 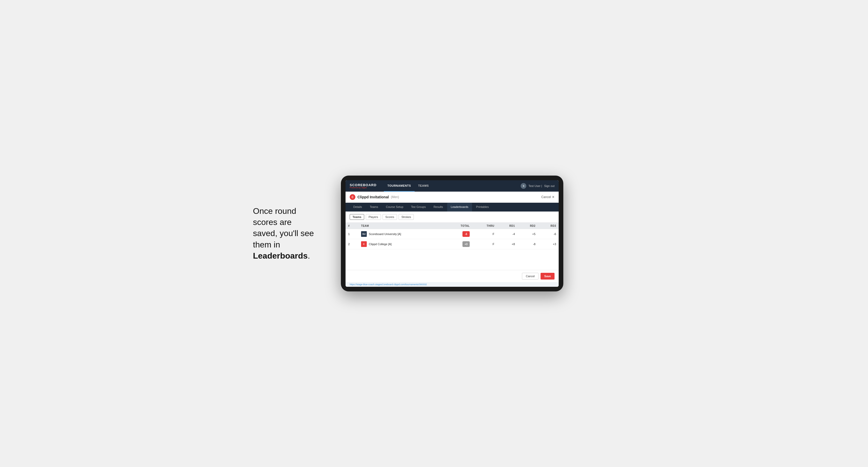 What do you see at coordinates (524, 186) in the screenshot?
I see `user-avatar: S` at bounding box center [524, 186].